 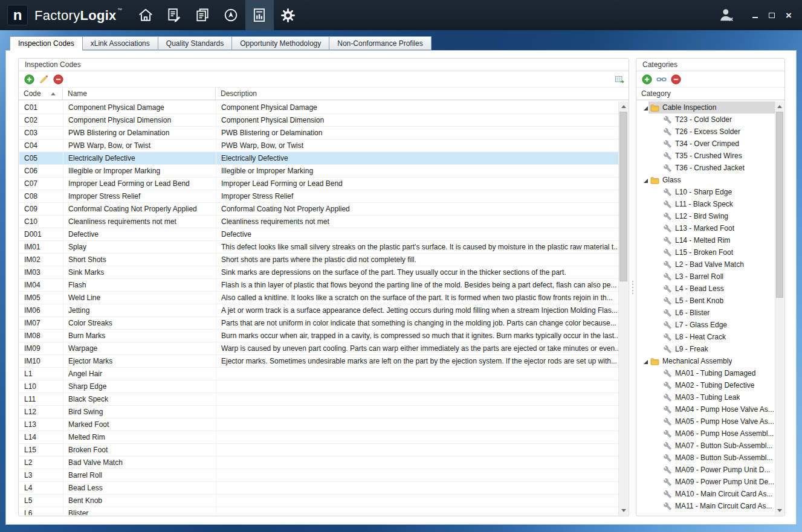 I want to click on panel-splitter, so click(x=632, y=287).